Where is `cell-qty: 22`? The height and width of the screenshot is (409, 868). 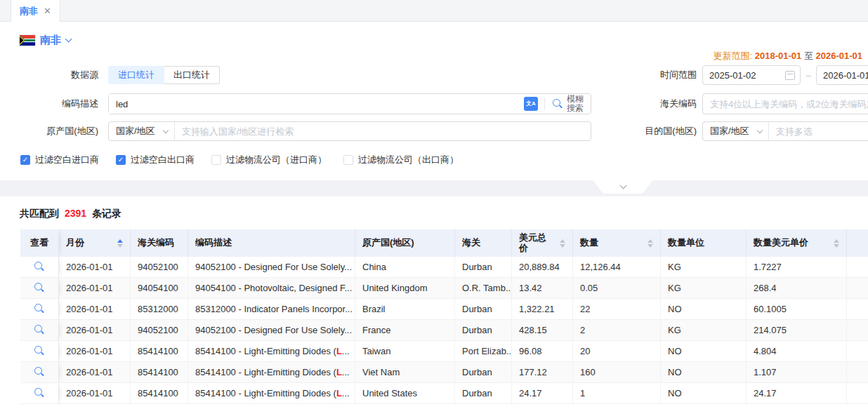
cell-qty: 22 is located at coordinates (617, 309).